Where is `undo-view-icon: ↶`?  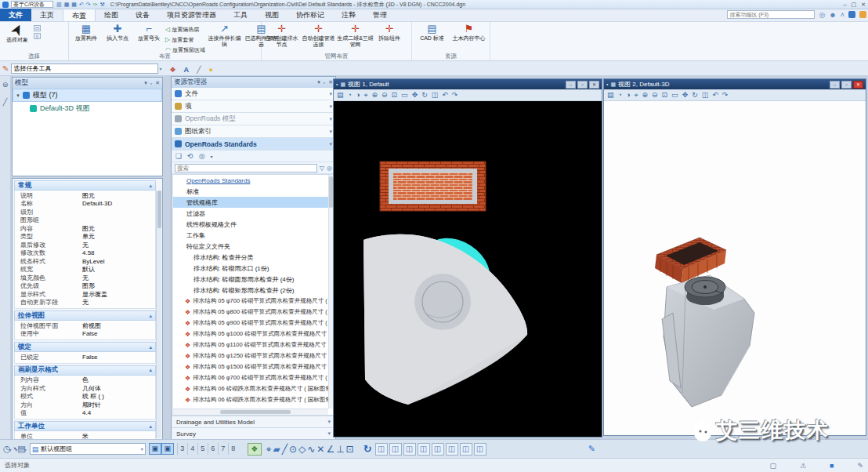 undo-view-icon: ↶ is located at coordinates (445, 96).